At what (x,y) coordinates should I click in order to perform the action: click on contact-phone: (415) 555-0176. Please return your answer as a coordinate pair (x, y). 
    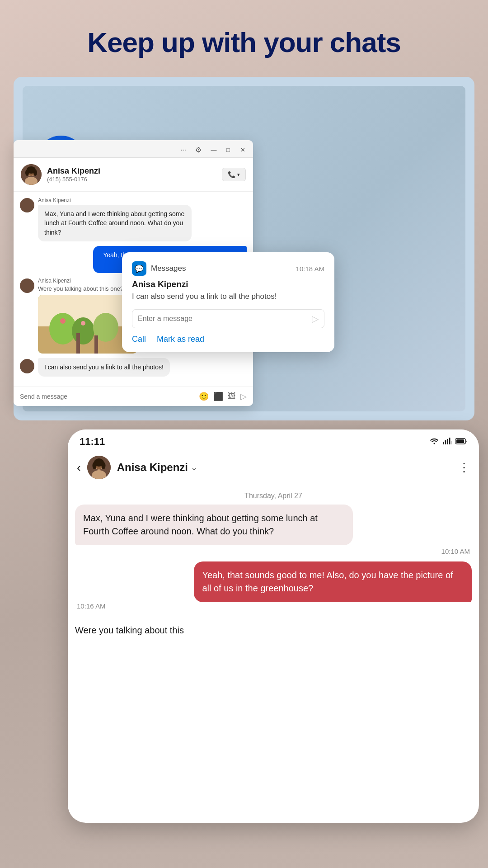
    Looking at the image, I should click on (135, 179).